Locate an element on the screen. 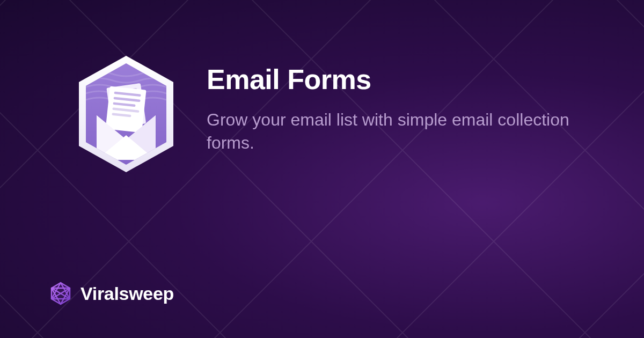  page-subtitle: Grow your email list with simple email c… is located at coordinates (389, 131).